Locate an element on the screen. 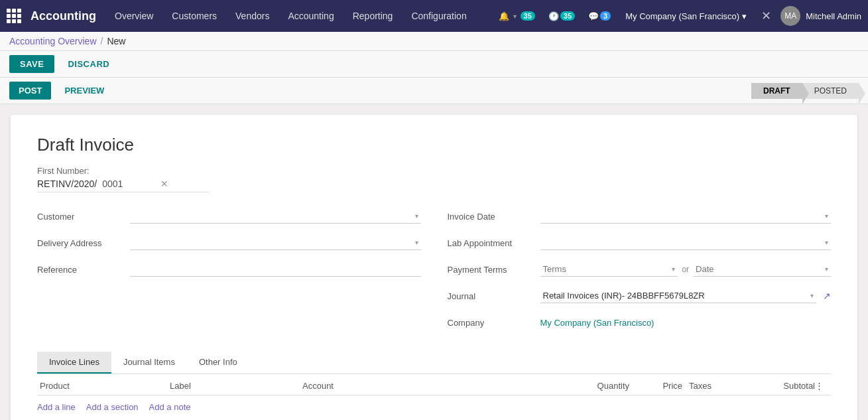 The width and height of the screenshot is (868, 420). save-button: SAVE is located at coordinates (32, 64).